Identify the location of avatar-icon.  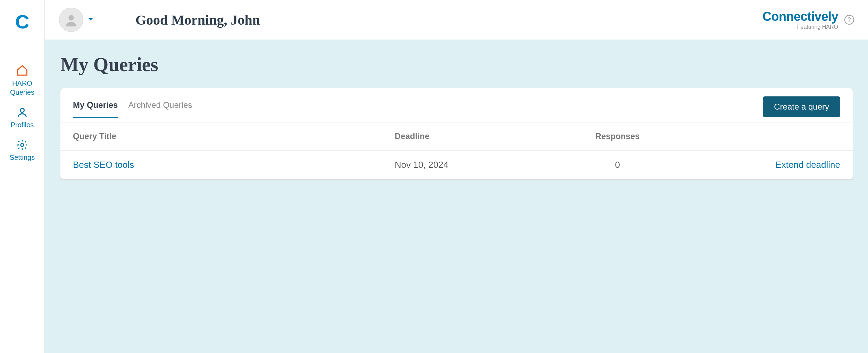
(71, 20).